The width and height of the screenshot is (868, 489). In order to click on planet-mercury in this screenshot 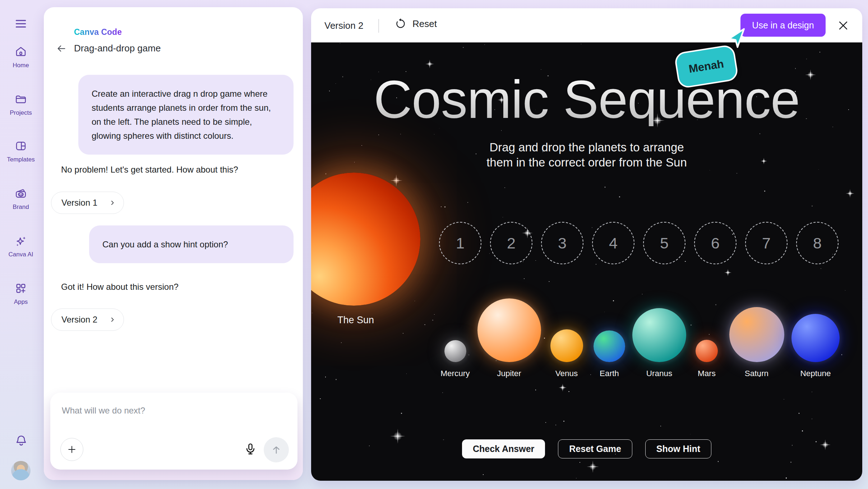, I will do `click(456, 351)`.